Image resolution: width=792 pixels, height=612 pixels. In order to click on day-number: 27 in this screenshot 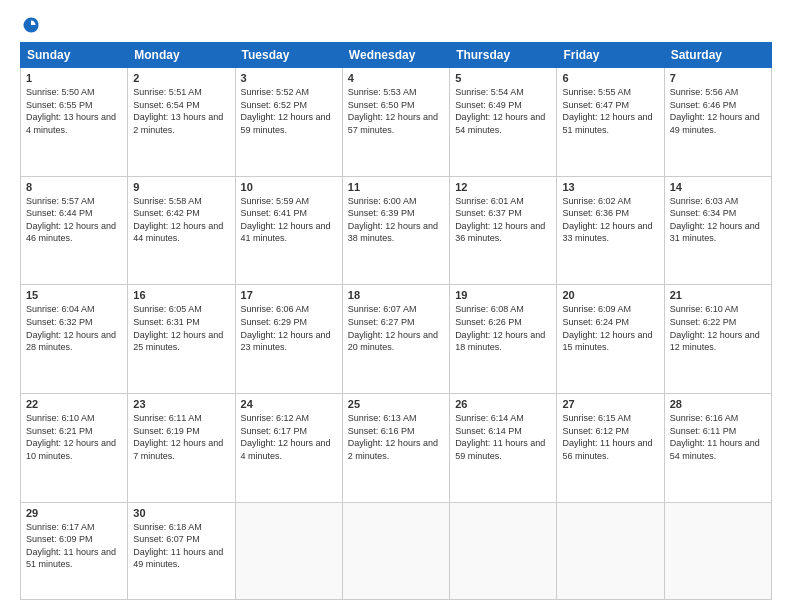, I will do `click(610, 404)`.